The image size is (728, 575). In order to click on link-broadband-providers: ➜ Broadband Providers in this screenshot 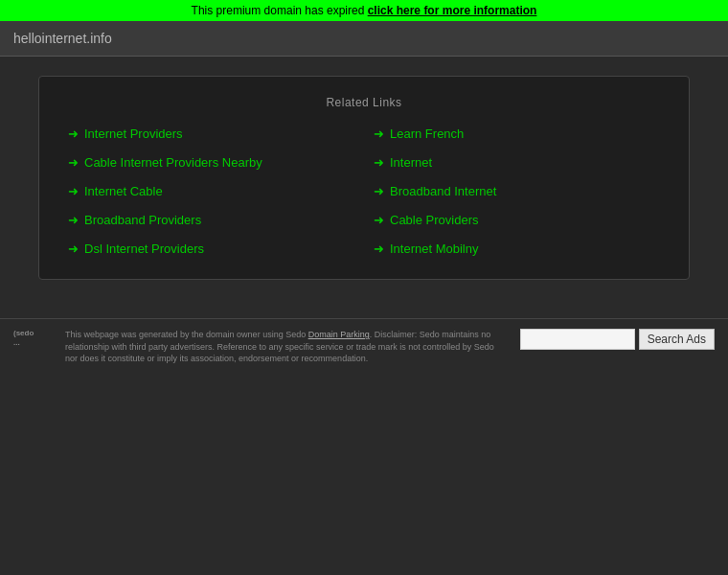, I will do `click(211, 220)`.